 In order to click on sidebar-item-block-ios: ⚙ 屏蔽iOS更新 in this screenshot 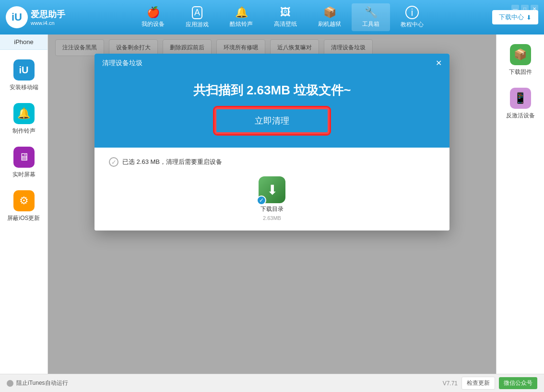, I will do `click(24, 206)`.